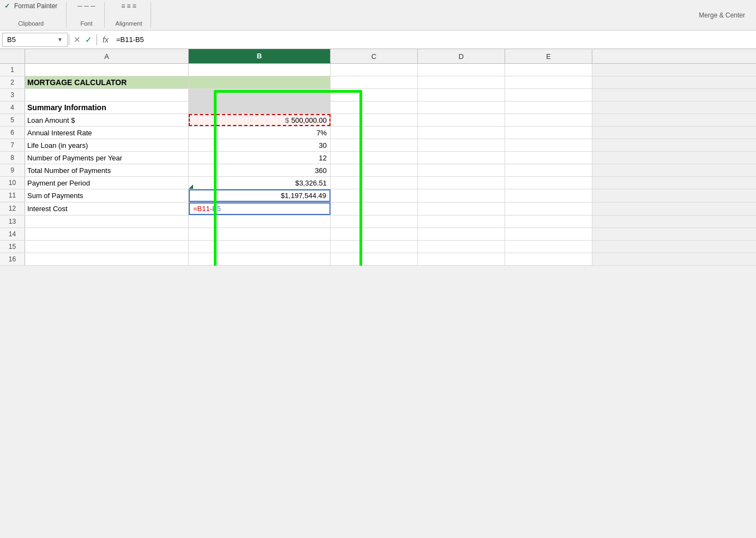 Image resolution: width=756 pixels, height=538 pixels. Describe the element at coordinates (374, 120) in the screenshot. I see `cell-c5` at that location.